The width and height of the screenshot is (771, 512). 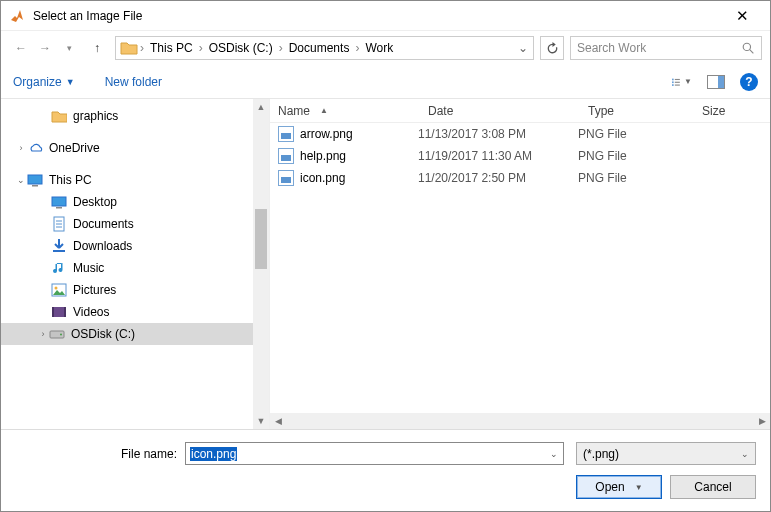 I want to click on list-header: Name▲ Date Type Size, so click(x=520, y=111).